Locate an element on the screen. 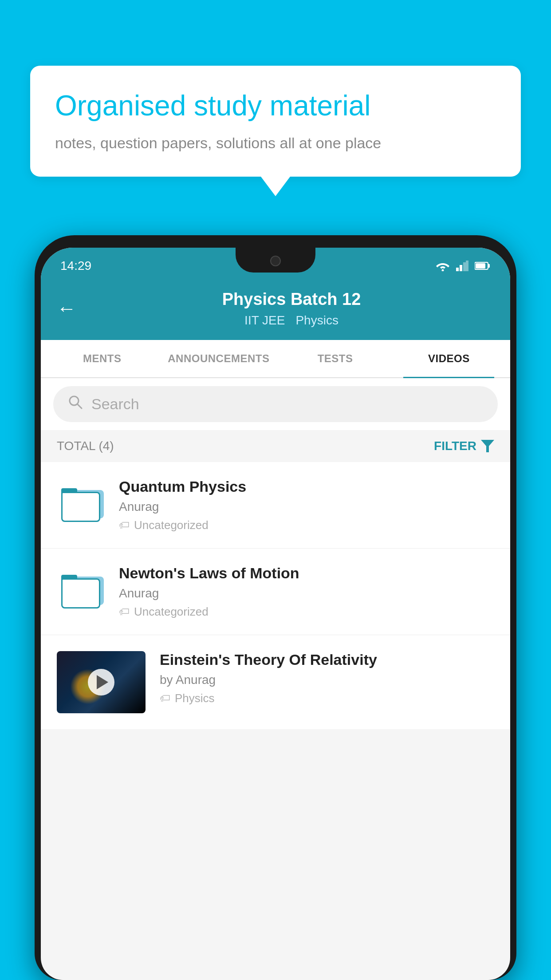 The width and height of the screenshot is (551, 980). list-item: Quantum Physics Anurag 🏷 Uncategorized is located at coordinates (276, 505).